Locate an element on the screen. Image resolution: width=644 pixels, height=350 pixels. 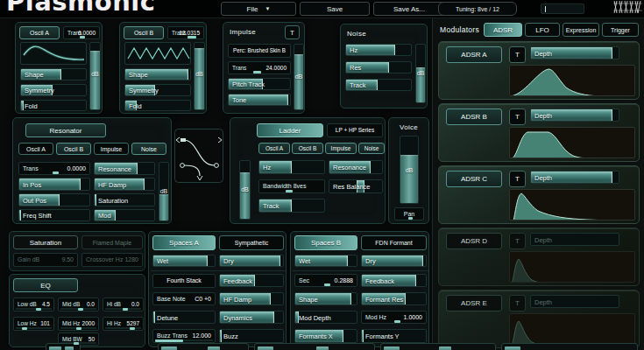
oscil-b-symmetry-slider: Symmetry is located at coordinates (158, 90).